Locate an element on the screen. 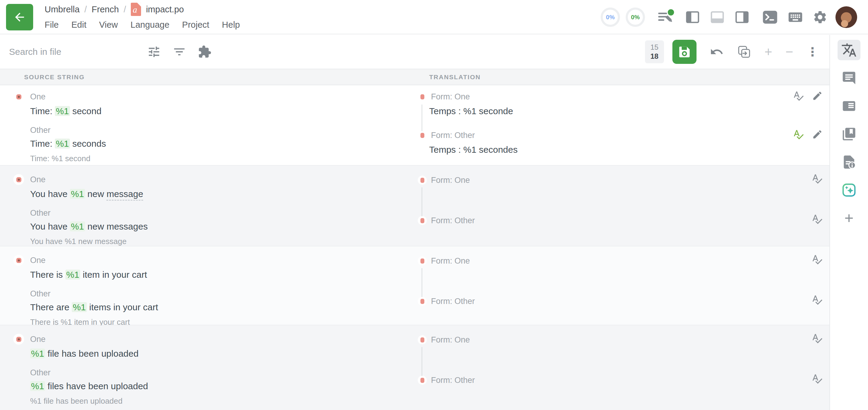 The width and height of the screenshot is (868, 410). translation-form-one: Form: One Temps : %1 seconde is located at coordinates (600, 104).